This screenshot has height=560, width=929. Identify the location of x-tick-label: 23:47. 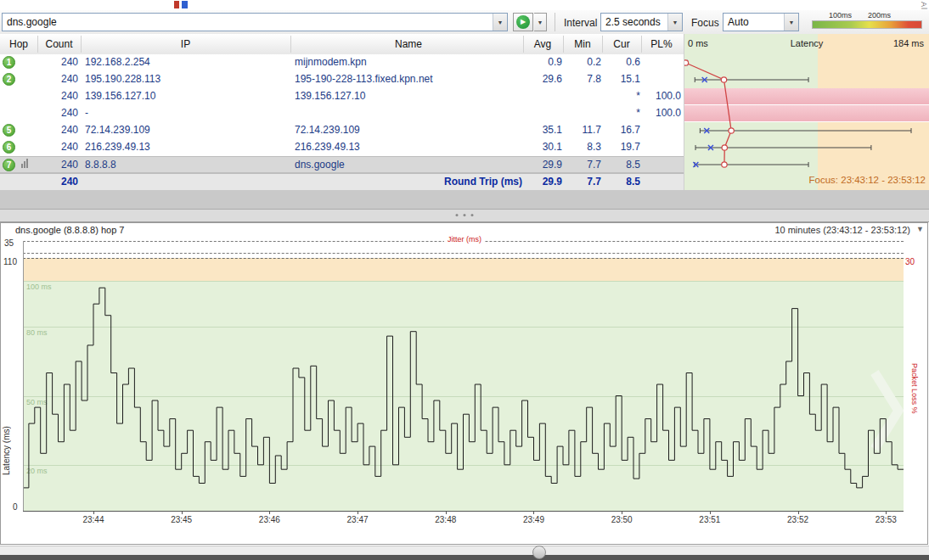
(358, 519).